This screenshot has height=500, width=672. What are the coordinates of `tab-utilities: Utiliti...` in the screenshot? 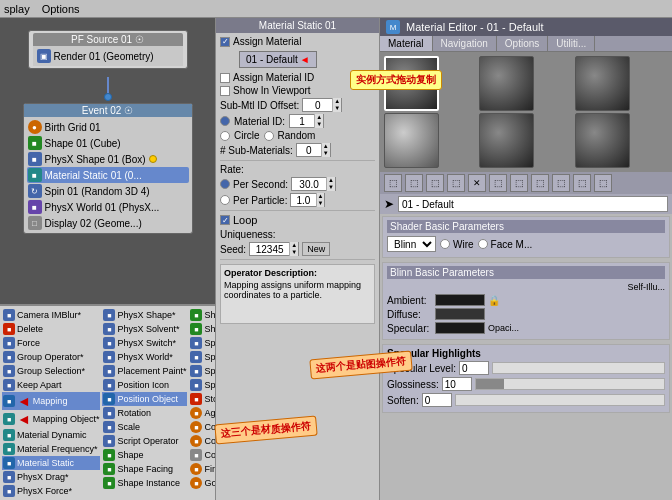 It's located at (572, 44).